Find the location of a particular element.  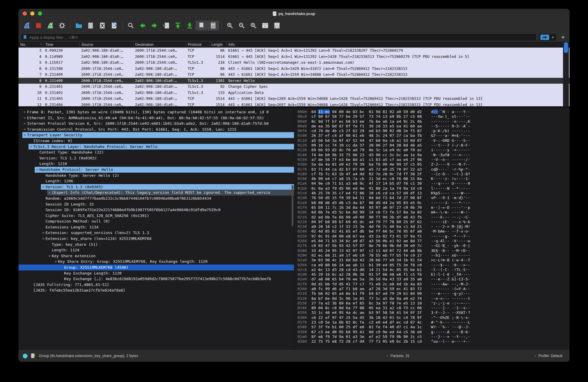

hex-row: 02f0 0d d1 bb fd d5 41 77 c7 f1 e9 2c e8… is located at coordinates (433, 284).